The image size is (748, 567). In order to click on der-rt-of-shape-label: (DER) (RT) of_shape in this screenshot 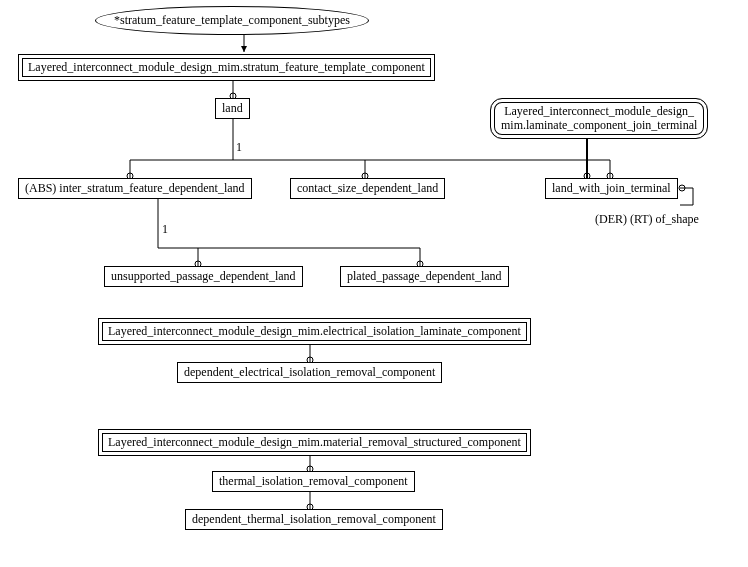, I will do `click(647, 220)`.